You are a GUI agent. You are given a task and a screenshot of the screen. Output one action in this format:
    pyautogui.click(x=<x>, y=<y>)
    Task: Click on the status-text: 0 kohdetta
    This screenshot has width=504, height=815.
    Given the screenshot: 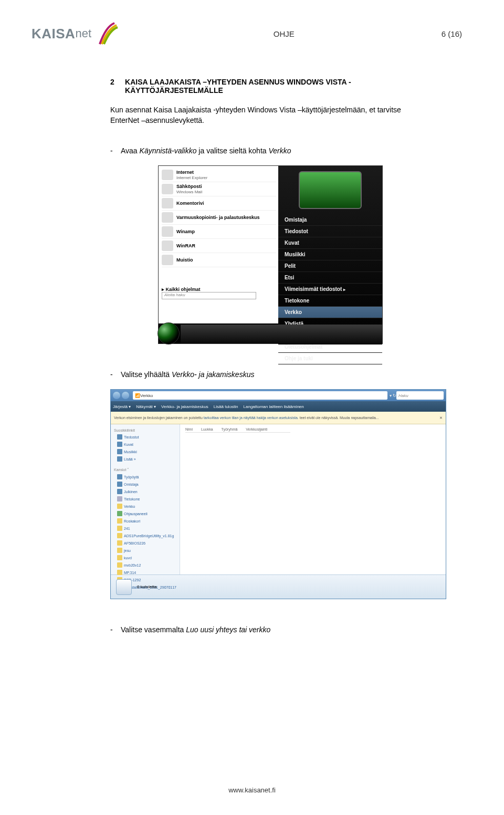 What is the action you would take?
    pyautogui.click(x=147, y=587)
    